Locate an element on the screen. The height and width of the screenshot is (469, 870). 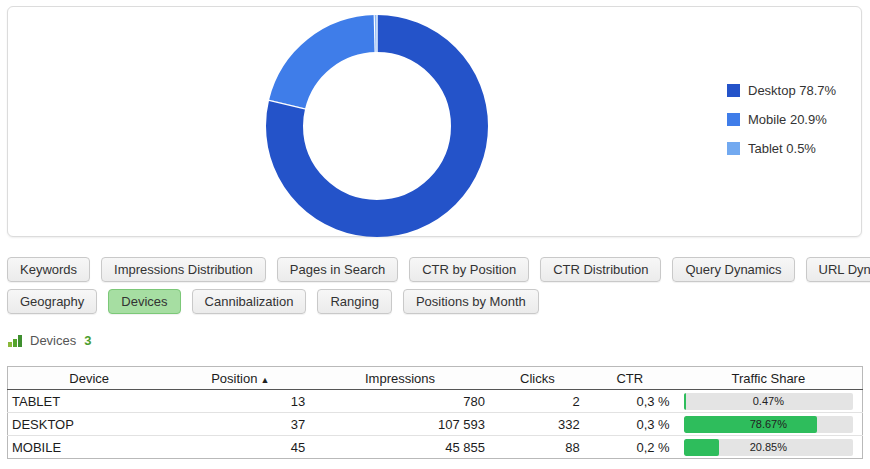
traffic-share-value: 78.67% is located at coordinates (768, 424).